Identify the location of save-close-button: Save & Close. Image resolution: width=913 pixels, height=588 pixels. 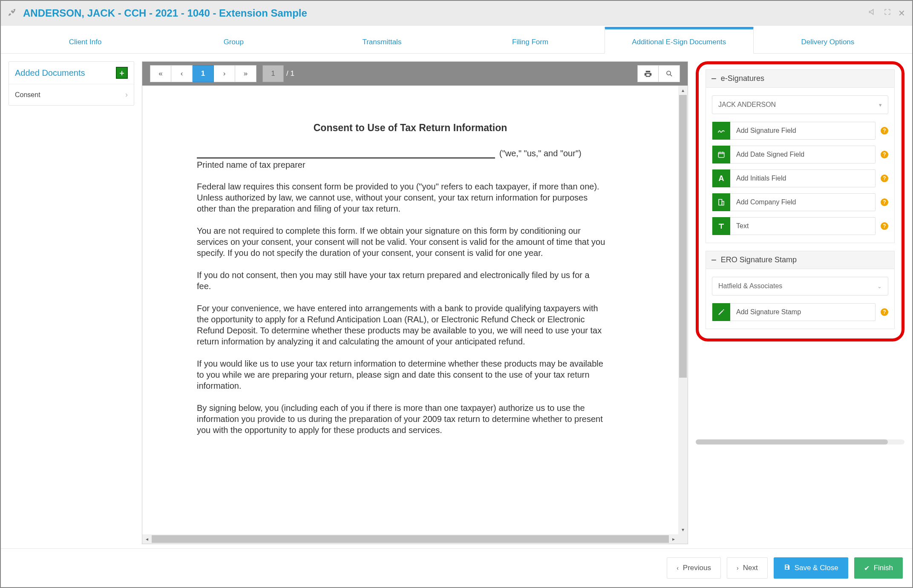
(811, 568).